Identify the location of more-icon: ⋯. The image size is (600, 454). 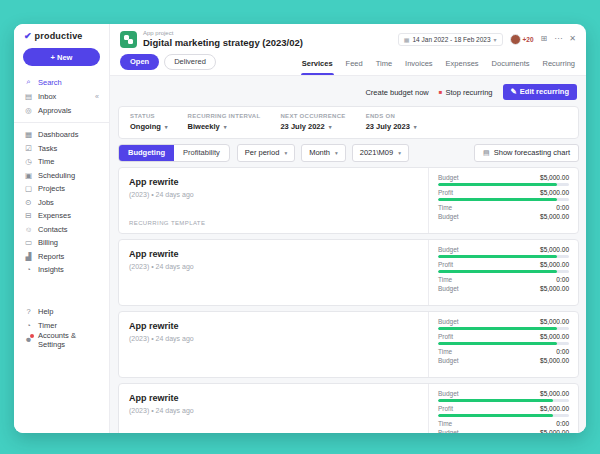
(558, 39).